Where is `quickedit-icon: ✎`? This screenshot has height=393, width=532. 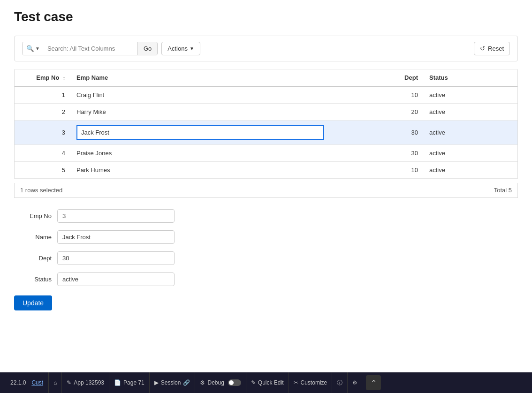
quickedit-icon: ✎ is located at coordinates (253, 383).